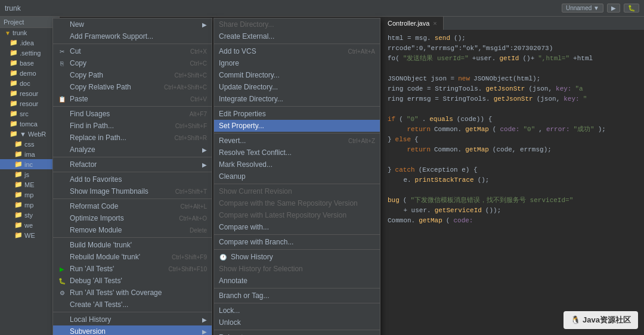 The height and width of the screenshot is (335, 644). What do you see at coordinates (30, 215) in the screenshot?
I see `tree-item-sty: 📁 sty` at bounding box center [30, 215].